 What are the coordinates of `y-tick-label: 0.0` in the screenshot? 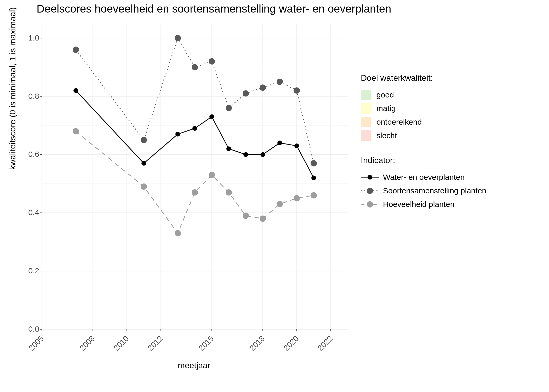 It's located at (29, 329).